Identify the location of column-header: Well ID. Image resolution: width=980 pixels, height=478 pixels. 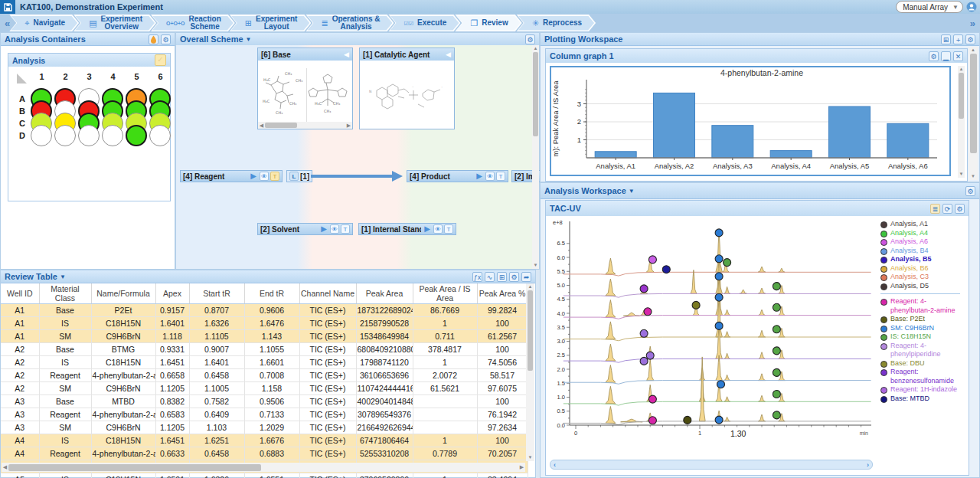
(20, 294).